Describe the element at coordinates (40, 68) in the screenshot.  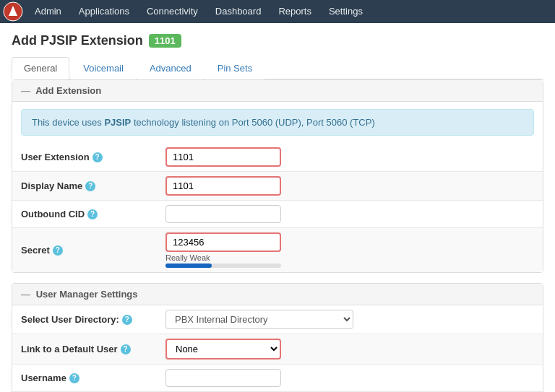
I see `tab-general: General` at that location.